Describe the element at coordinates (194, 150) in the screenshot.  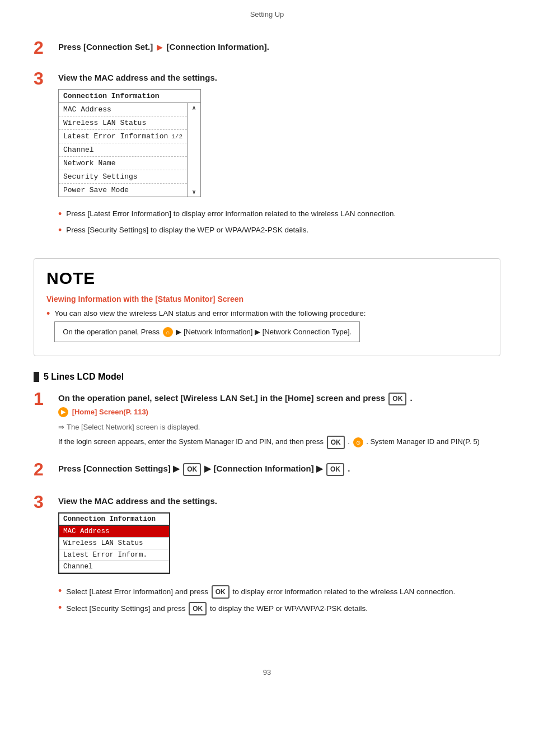
I see `scroll-indicator-touch: ∧ ∨` at that location.